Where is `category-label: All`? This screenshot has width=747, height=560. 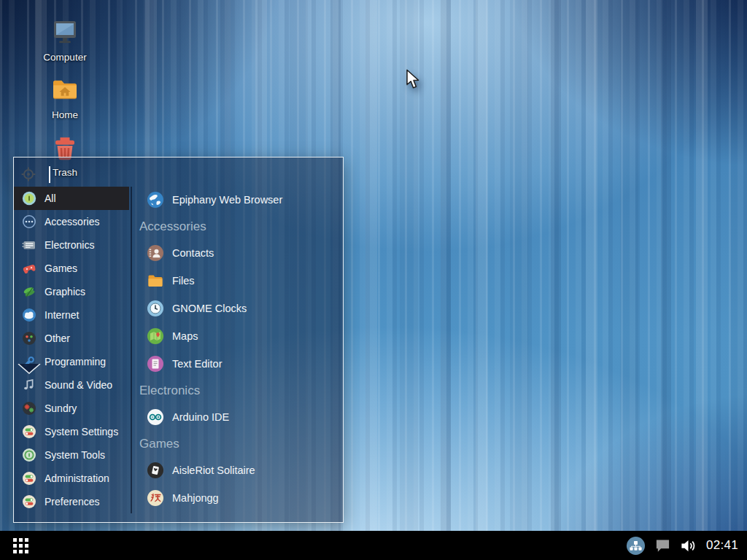 category-label: All is located at coordinates (50, 198).